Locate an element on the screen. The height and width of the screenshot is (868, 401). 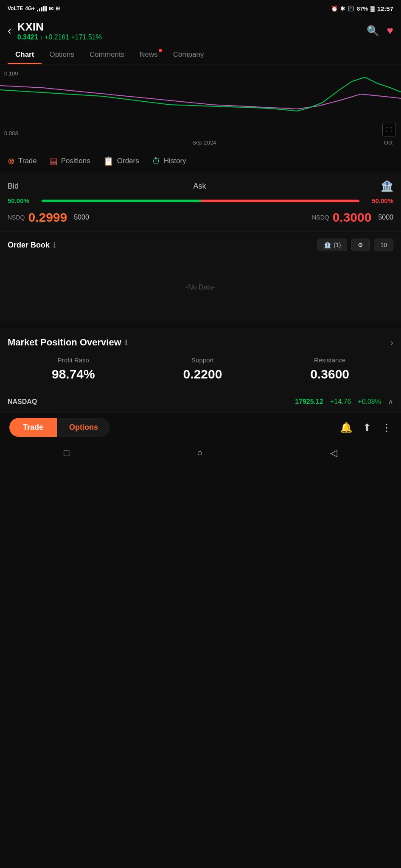
resistance-label: Resistance is located at coordinates (330, 360).